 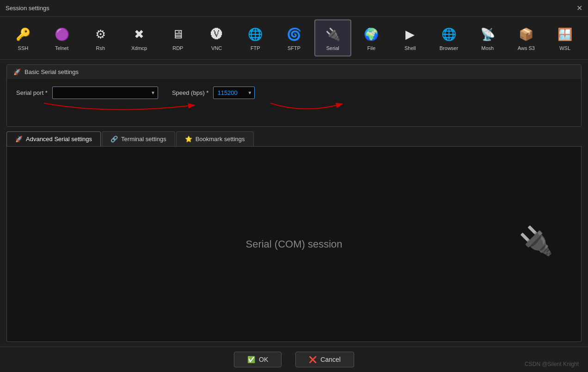 I want to click on toolbar-item-file: 🌍 File, so click(x=372, y=38).